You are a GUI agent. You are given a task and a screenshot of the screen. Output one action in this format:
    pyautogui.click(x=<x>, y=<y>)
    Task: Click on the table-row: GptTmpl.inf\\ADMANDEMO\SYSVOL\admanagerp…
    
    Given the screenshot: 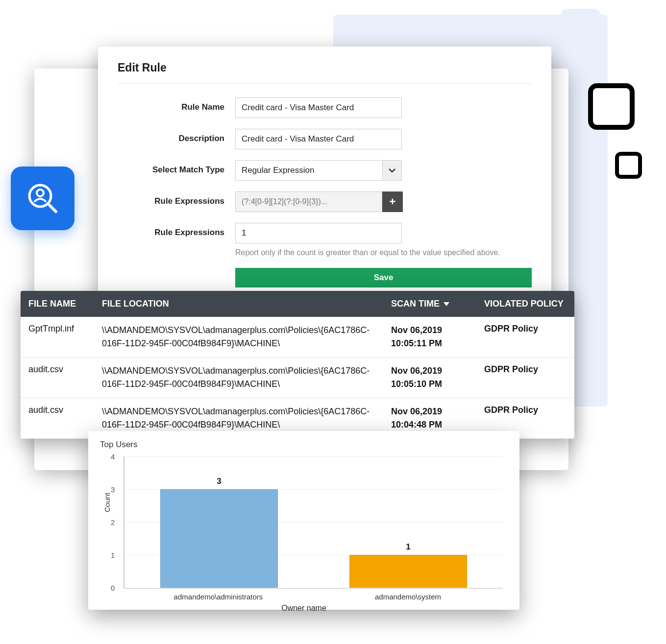 What is the action you would take?
    pyautogui.click(x=297, y=337)
    